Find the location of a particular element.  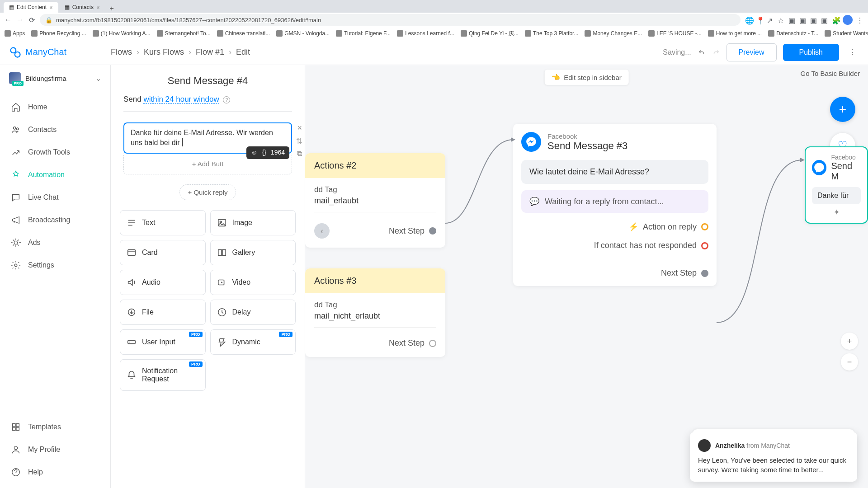

browser-tab: ▦ Edit Content × is located at coordinates (31, 7).